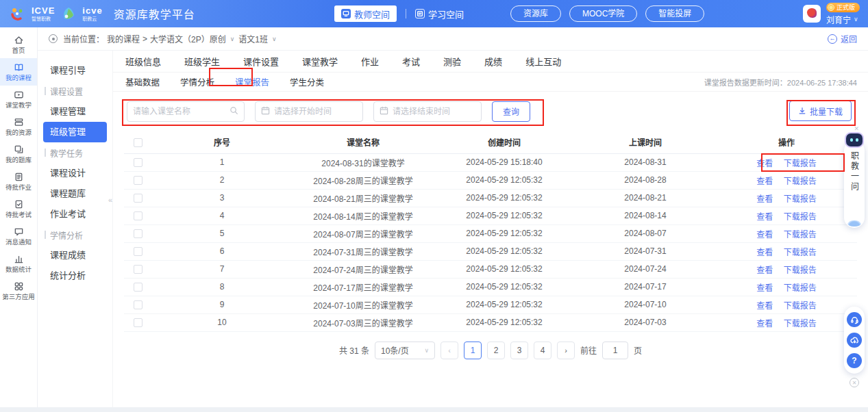 This screenshot has width=868, height=412. I want to click on sub-tab: 课堂报告, so click(252, 82).